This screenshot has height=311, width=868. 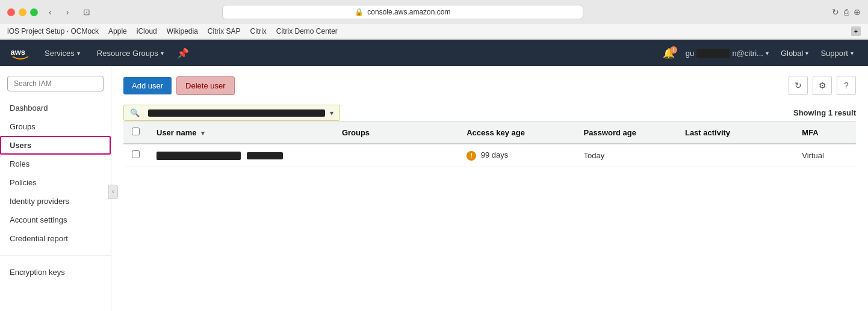 What do you see at coordinates (307, 31) in the screenshot?
I see `bookmark-citrix-demo: Citrix Demo Center` at bounding box center [307, 31].